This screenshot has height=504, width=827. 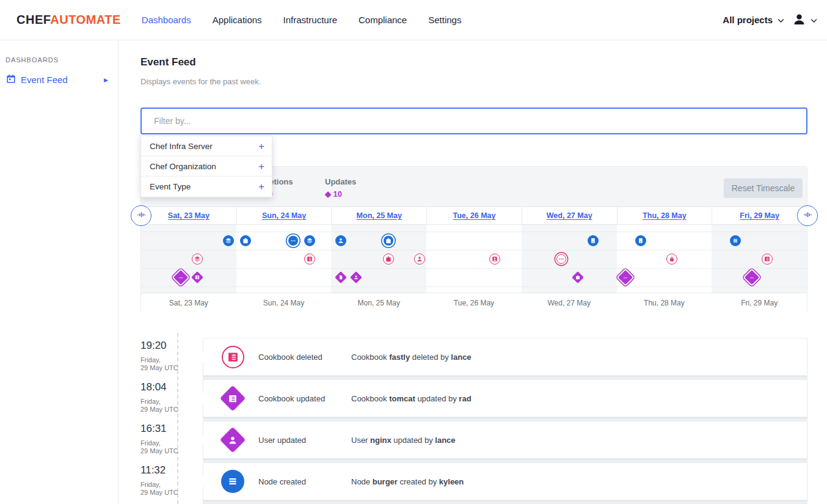 I want to click on user-avatar-icon, so click(x=799, y=20).